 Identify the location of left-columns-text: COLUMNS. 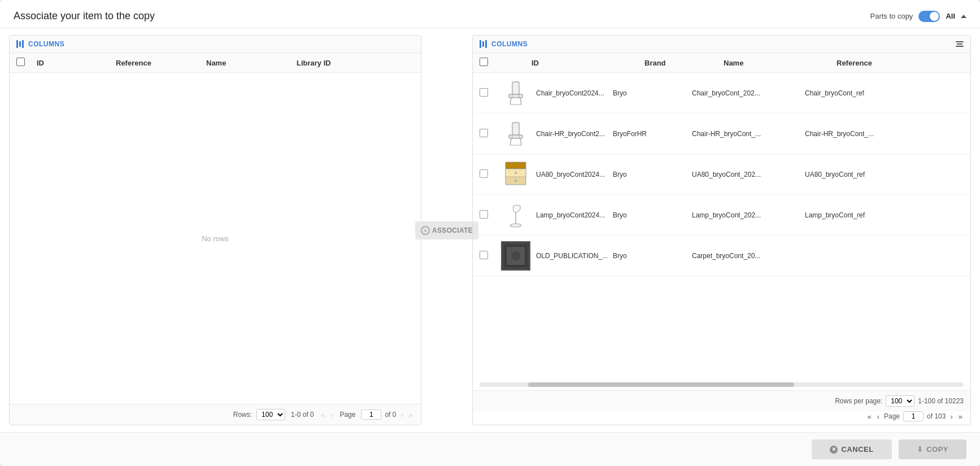
(46, 44).